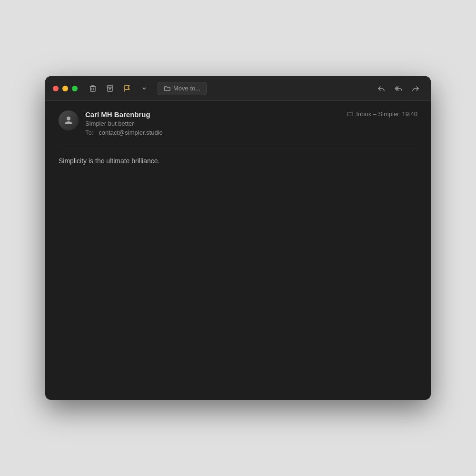 Image resolution: width=476 pixels, height=476 pixels. What do you see at coordinates (144, 89) in the screenshot?
I see `chevron-down-button` at bounding box center [144, 89].